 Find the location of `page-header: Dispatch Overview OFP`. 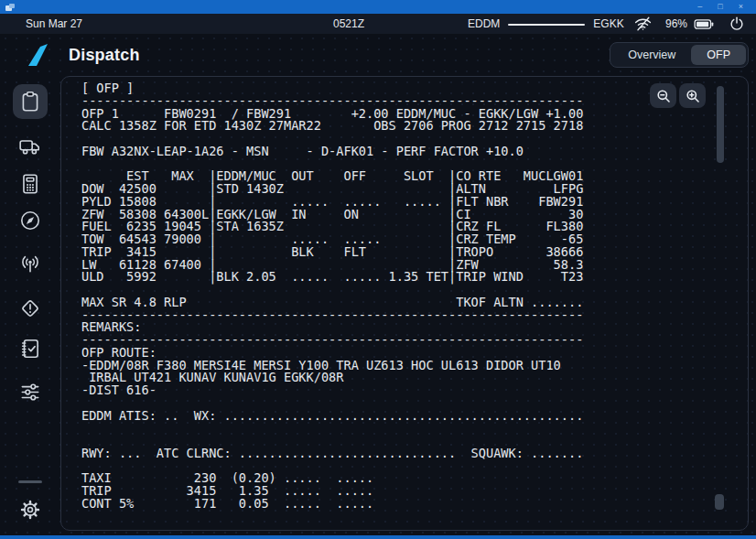

page-header: Dispatch Overview OFP is located at coordinates (405, 55).